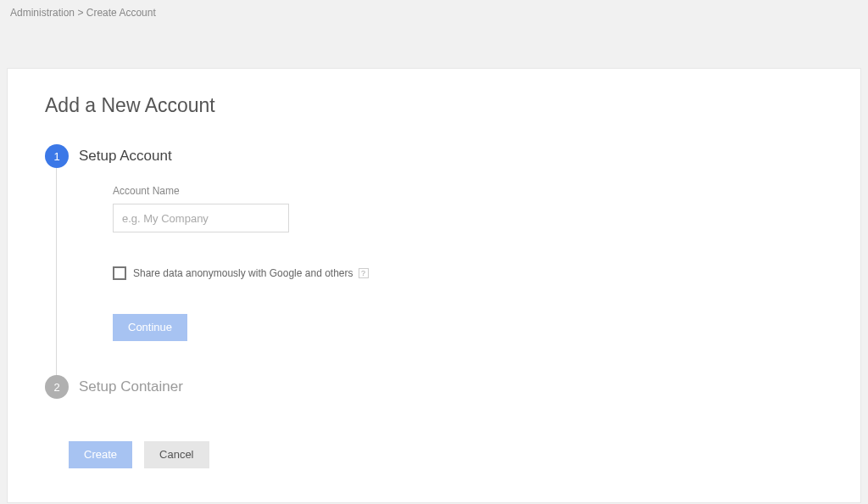 The image size is (868, 504). I want to click on continue-button: Continue, so click(150, 328).